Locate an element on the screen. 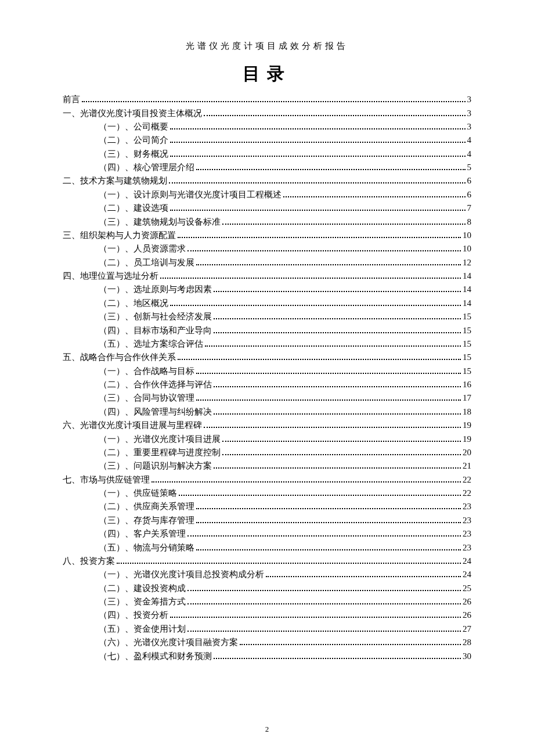 This screenshot has height=756, width=534. toc-entry-label: 一、光谱仪光度计项目投资主体概况 is located at coordinates (132, 114).